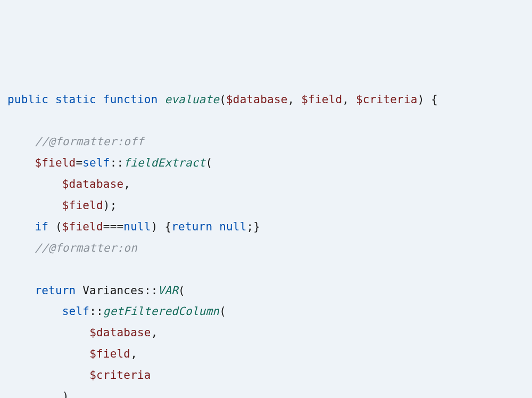  What do you see at coordinates (266, 376) in the screenshot?
I see `code-line-14: $criteria` at bounding box center [266, 376].